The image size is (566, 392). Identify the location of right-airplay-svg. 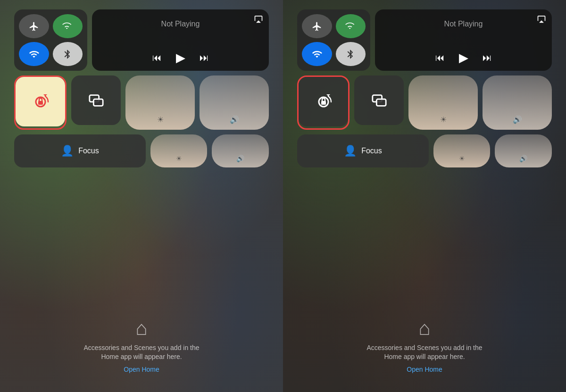
(541, 19).